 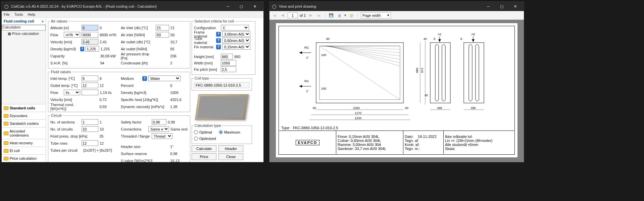 I want to click on height-input, so click(x=227, y=56).